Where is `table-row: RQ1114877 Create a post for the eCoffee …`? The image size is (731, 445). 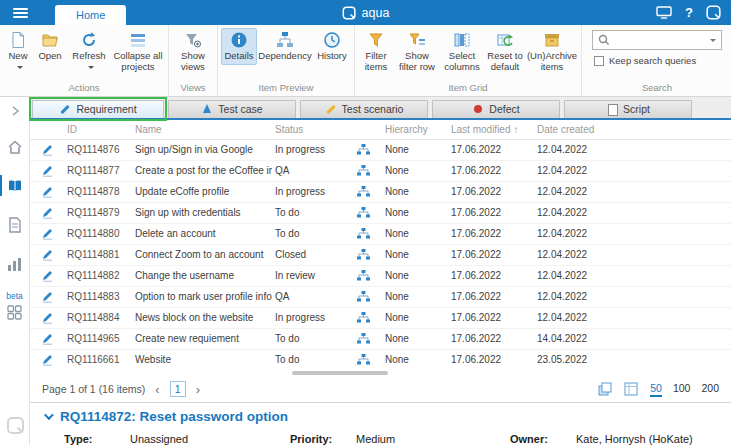 table-row: RQ1114877 Create a post for the eCoffee … is located at coordinates (380, 172).